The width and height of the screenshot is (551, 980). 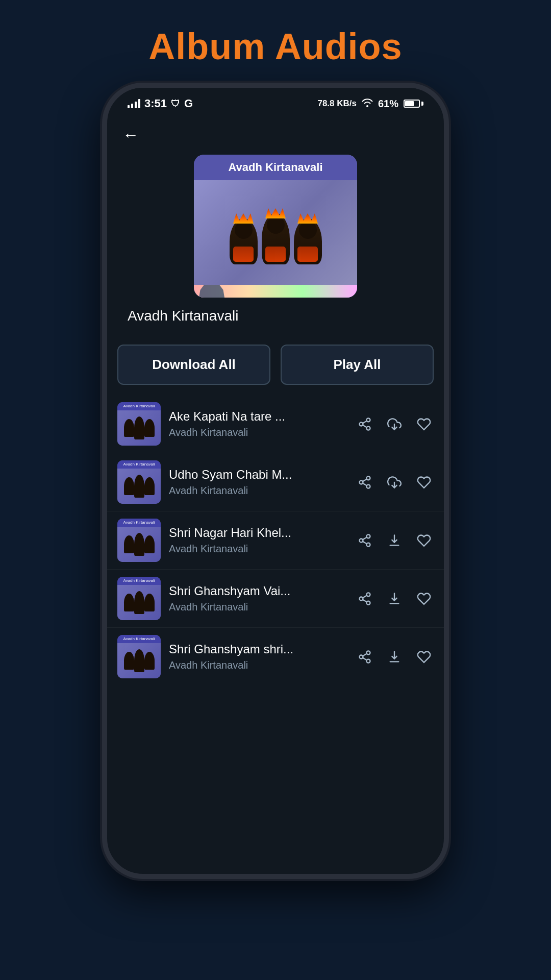 I want to click on play-all-button: Play All, so click(x=357, y=364).